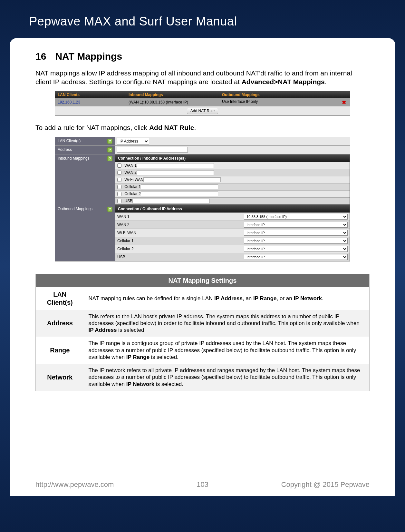  Describe the element at coordinates (202, 150) in the screenshot. I see `form-row-address: Address ?` at that location.